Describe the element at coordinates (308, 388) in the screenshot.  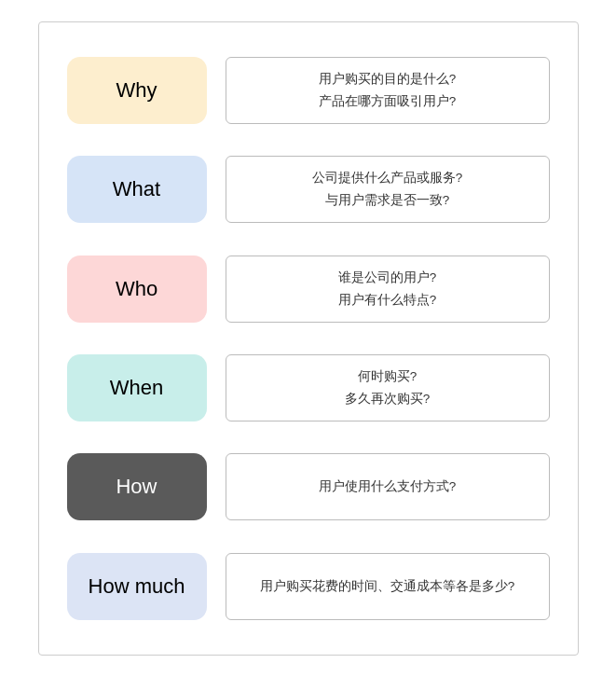
I see `row-when: When何时购买?多久再次购买?` at that location.